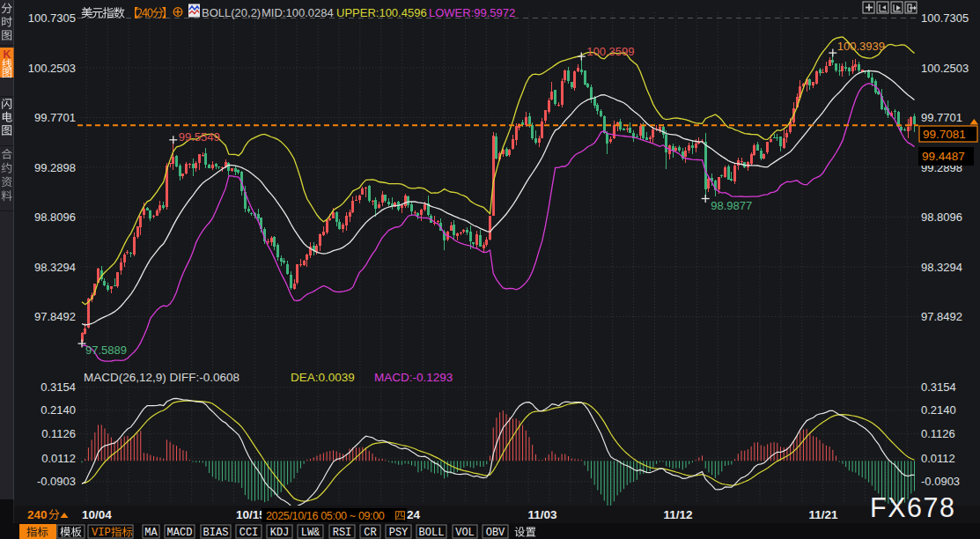  I want to click on svg-text: MACD:-0.1293, so click(414, 377).